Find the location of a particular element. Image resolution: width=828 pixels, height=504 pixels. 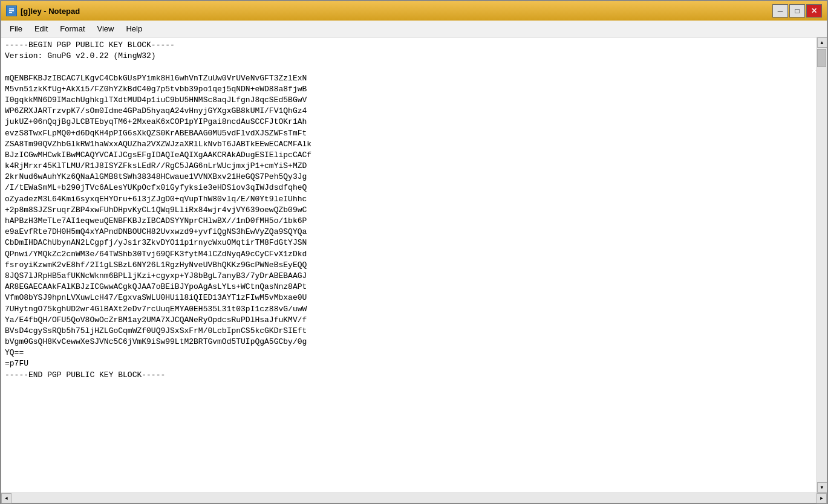

menu-format: Format is located at coordinates (73, 29).